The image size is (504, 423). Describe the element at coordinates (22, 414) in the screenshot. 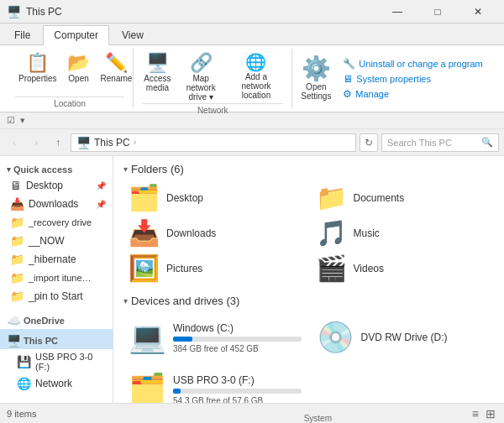

I see `item-count: 9 items` at that location.